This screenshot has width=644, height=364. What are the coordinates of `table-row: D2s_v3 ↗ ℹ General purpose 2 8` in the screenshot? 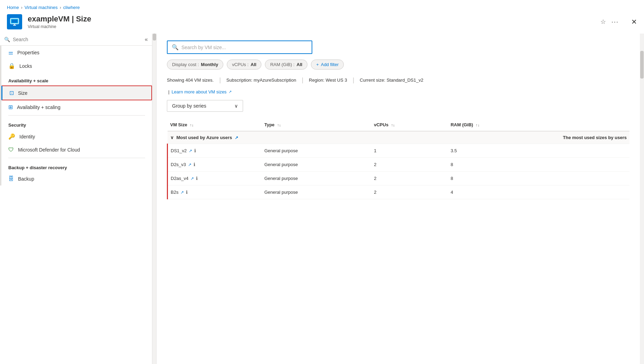 It's located at (399, 165).